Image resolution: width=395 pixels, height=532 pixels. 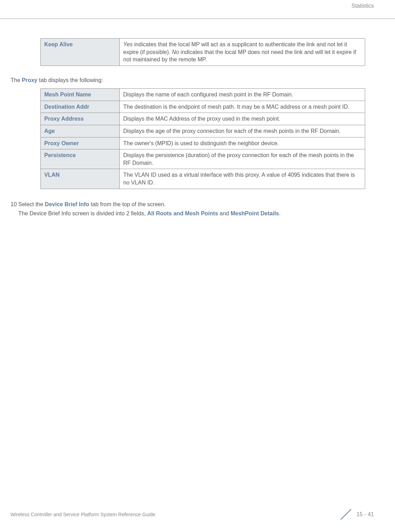 What do you see at coordinates (14, 204) in the screenshot?
I see `step-number: 10` at bounding box center [14, 204].